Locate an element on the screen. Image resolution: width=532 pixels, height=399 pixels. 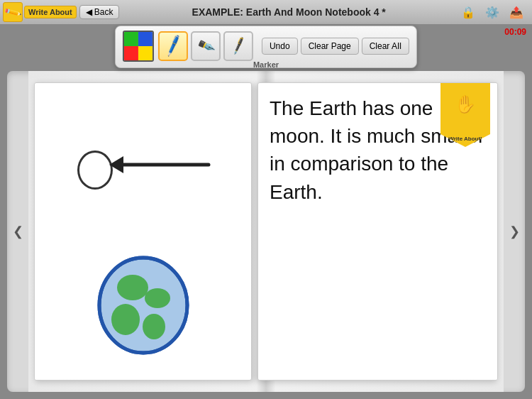
settings-icon: ⚙️ is located at coordinates (492, 12).